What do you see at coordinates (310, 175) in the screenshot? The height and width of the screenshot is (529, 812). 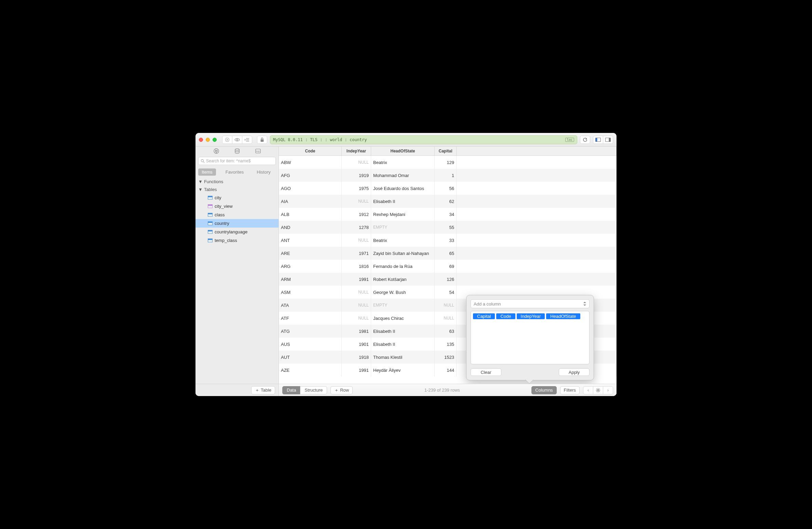 I see `table-cell: AFG` at bounding box center [310, 175].